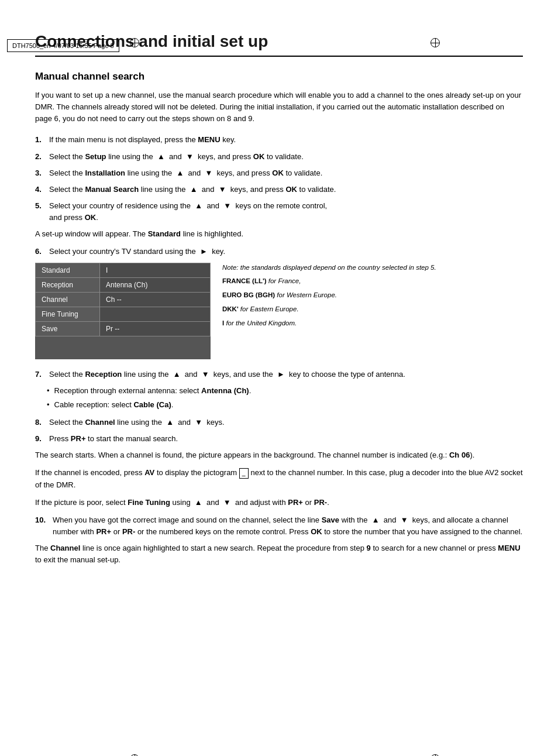 This screenshot has height=756, width=558. I want to click on screen-row-reception: Reception Antenna (Ch), so click(123, 284).